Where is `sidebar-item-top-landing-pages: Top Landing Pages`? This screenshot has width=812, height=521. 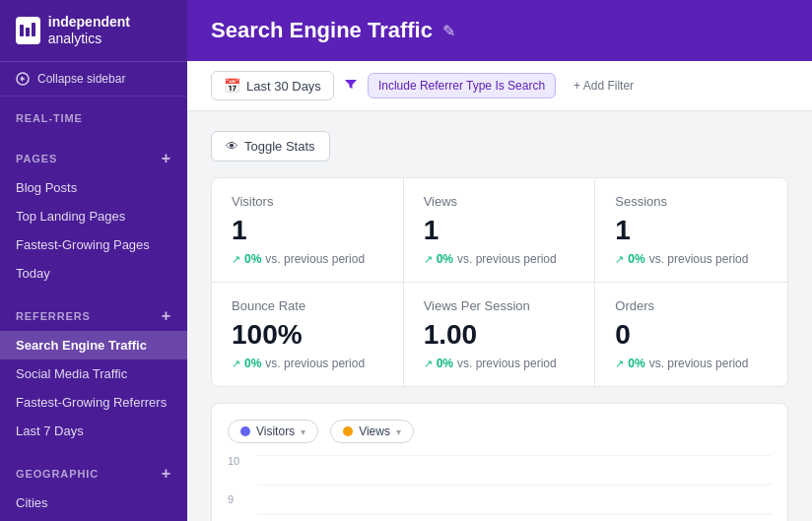 sidebar-item-top-landing-pages: Top Landing Pages is located at coordinates (94, 217).